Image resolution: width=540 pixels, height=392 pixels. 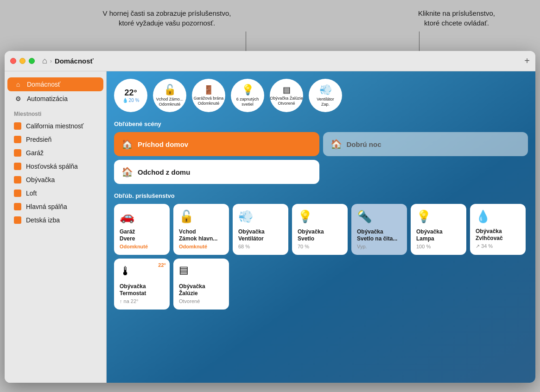 What do you see at coordinates (438, 235) in the screenshot?
I see `lampa-name: ObývačkaLampa` at bounding box center [438, 235].